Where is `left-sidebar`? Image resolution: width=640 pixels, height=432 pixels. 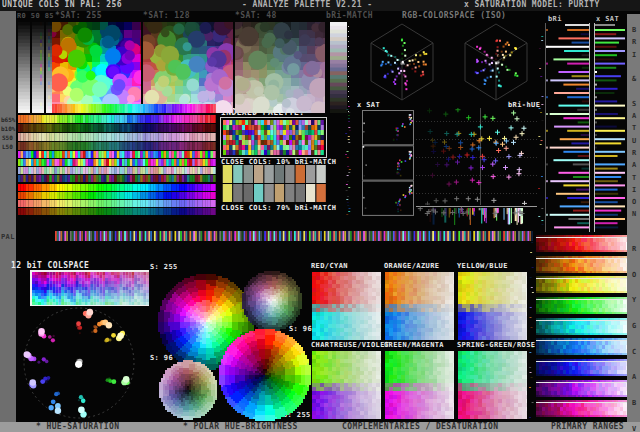 left-sidebar is located at coordinates (8, 216).